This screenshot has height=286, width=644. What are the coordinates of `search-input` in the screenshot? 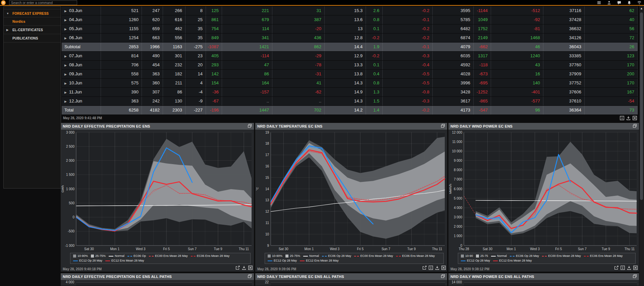 It's located at (43, 3).